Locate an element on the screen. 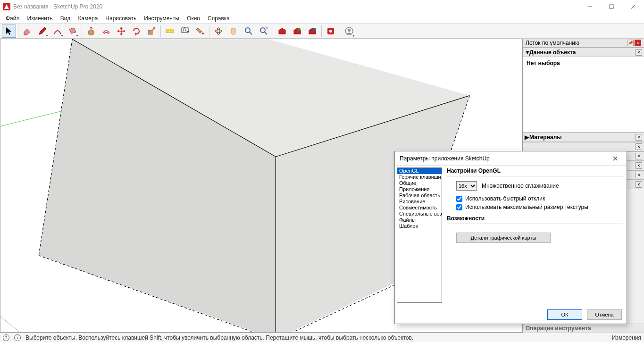  measurements-label: Измерения is located at coordinates (627, 338).